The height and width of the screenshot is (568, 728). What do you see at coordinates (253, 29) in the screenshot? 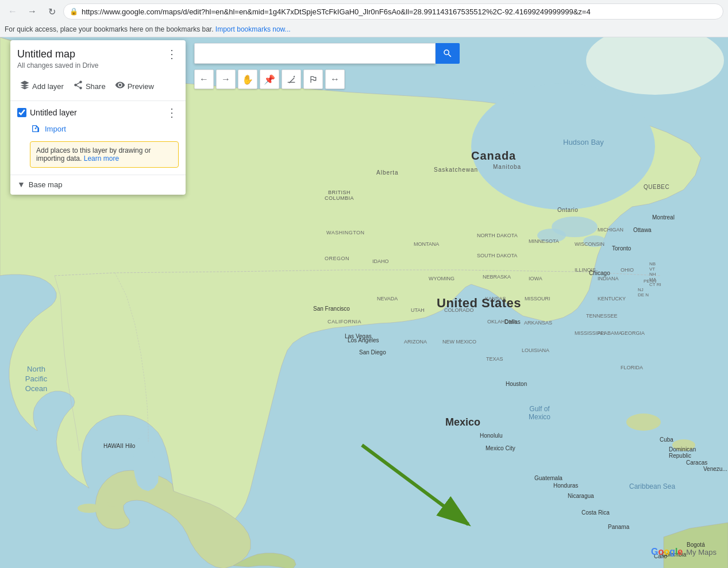
I see `import-bookmarks-link: Import bookmarks now...` at bounding box center [253, 29].